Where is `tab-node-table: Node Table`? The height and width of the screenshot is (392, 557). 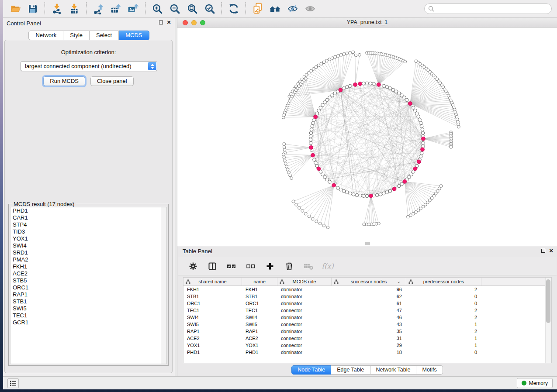 tab-node-table: Node Table is located at coordinates (311, 370).